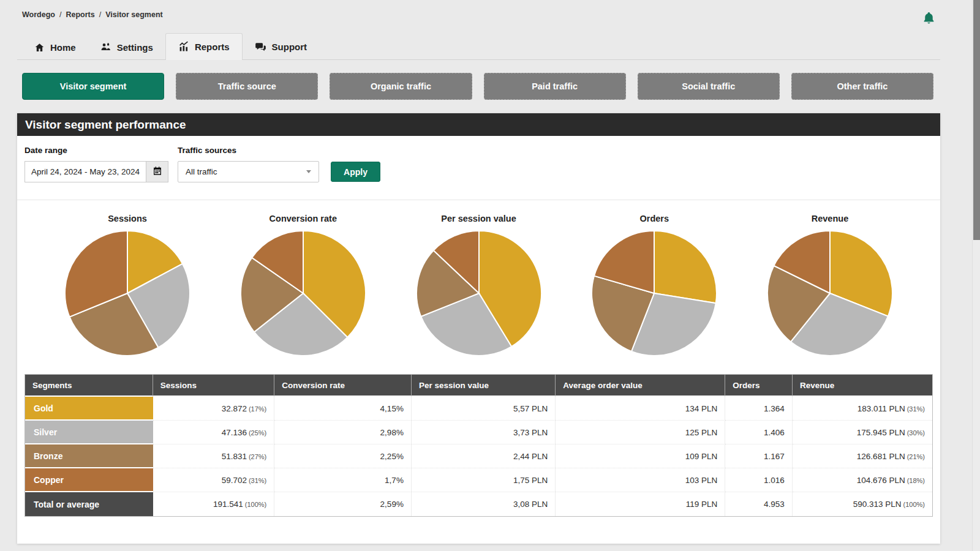  Describe the element at coordinates (303, 293) in the screenshot. I see `pie-chart-conversion-rate` at that location.